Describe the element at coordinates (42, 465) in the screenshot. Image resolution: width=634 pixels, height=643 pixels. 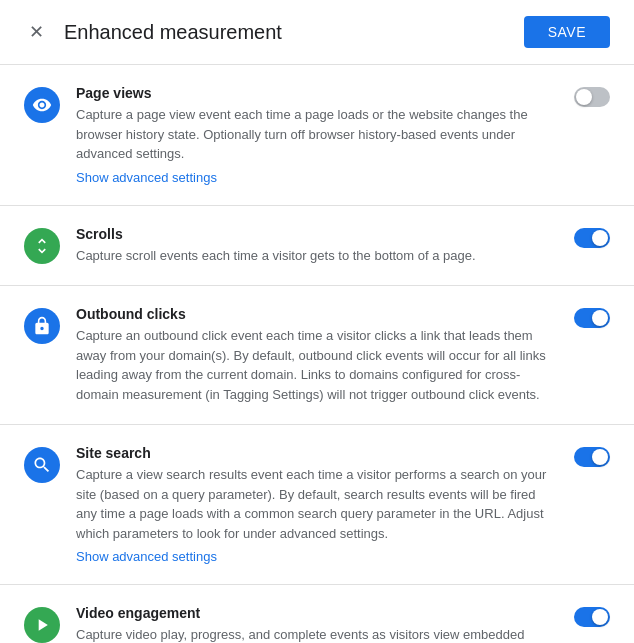
I see `site-search-icon` at that location.